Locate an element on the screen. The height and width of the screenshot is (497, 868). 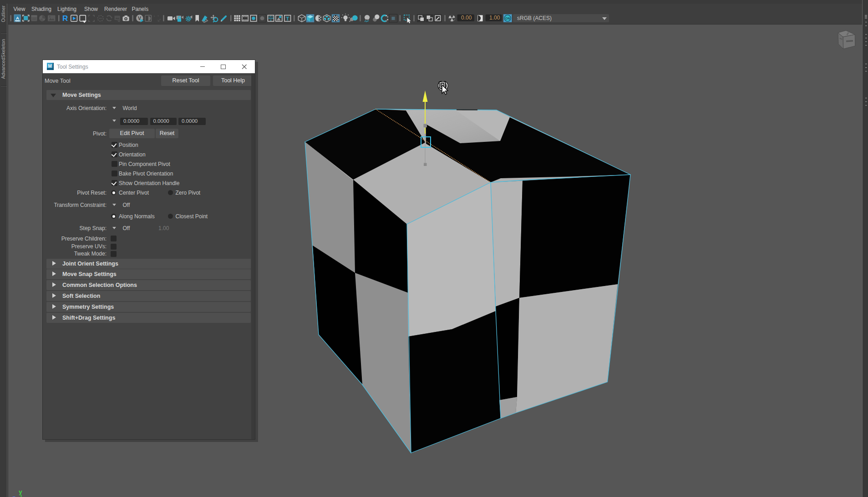
svg-text: z is located at coordinates (14, 496).